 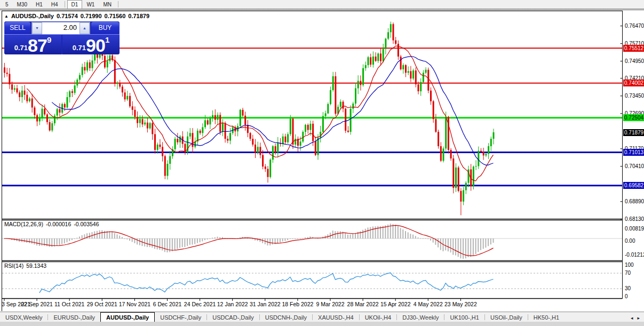 I want to click on window-edge, so click(x=322, y=10).